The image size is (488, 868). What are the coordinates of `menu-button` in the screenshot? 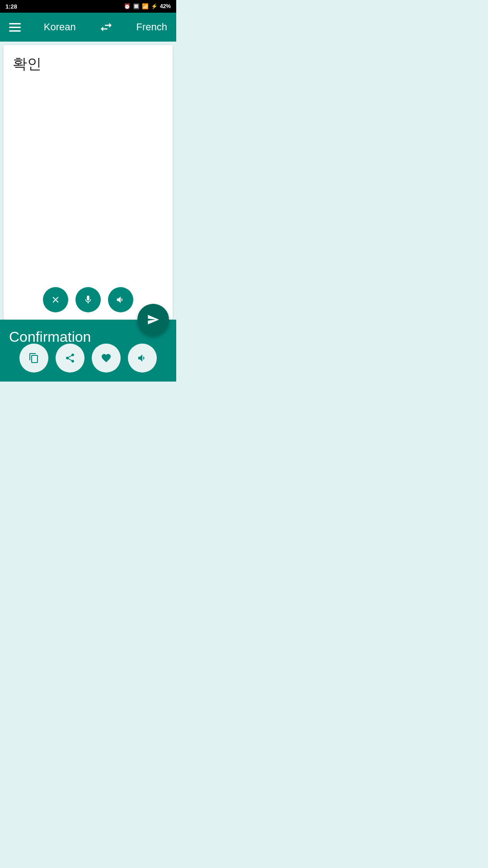 It's located at (15, 27).